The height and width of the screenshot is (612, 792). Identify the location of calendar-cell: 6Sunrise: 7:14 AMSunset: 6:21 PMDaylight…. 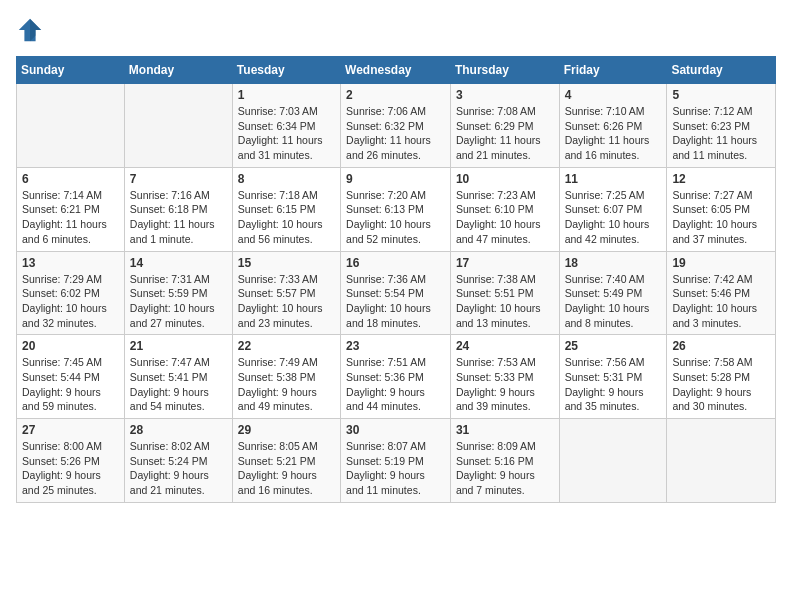
(71, 209).